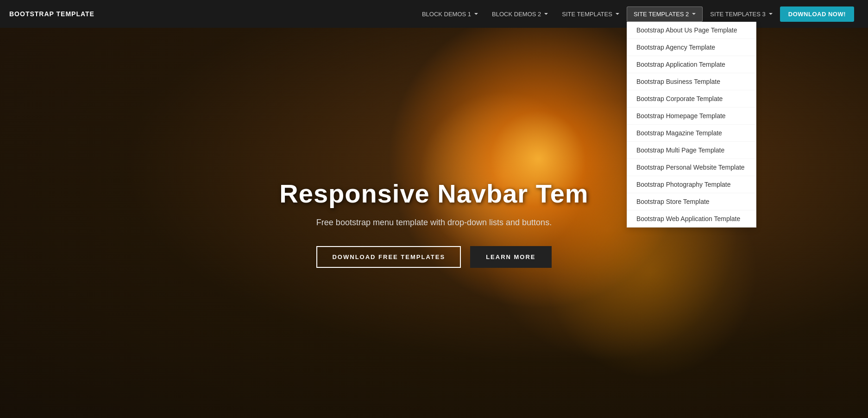 The width and height of the screenshot is (868, 418). Describe the element at coordinates (52, 14) in the screenshot. I see `navbar-brand: BOOTSTRAP TEMPLATE` at that location.